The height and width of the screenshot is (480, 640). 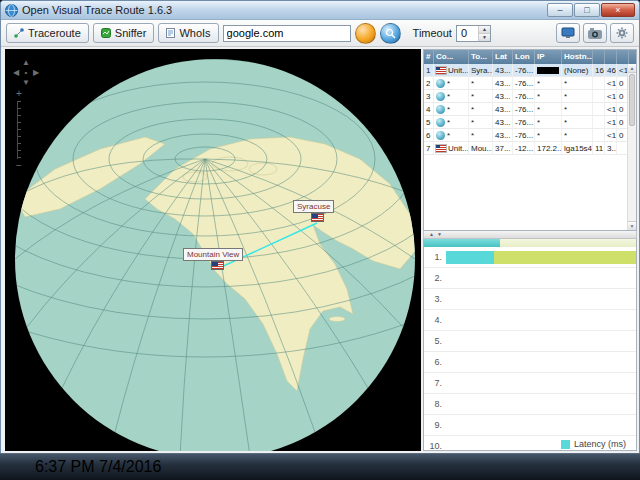 What do you see at coordinates (390, 34) in the screenshot?
I see `locate-button` at bounding box center [390, 34].